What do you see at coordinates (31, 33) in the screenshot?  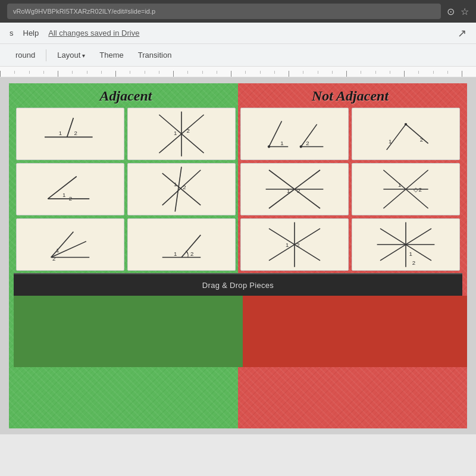 I see `menu-help: Help` at bounding box center [31, 33].